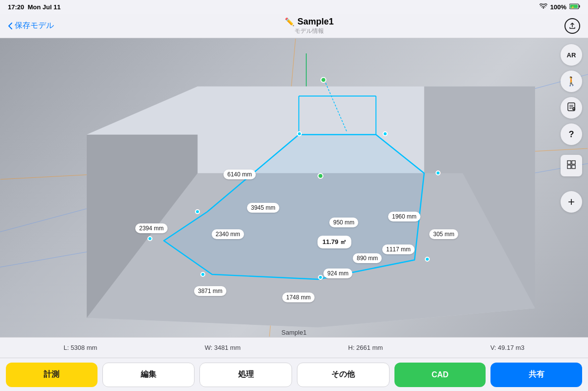 The height and width of the screenshot is (391, 588). Describe the element at coordinates (210, 291) in the screenshot. I see `label-3871: 3871 mm` at that location.